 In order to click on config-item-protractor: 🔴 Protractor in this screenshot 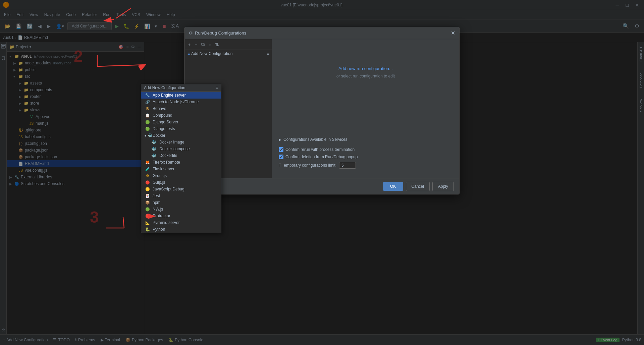, I will do `click(181, 216)`.